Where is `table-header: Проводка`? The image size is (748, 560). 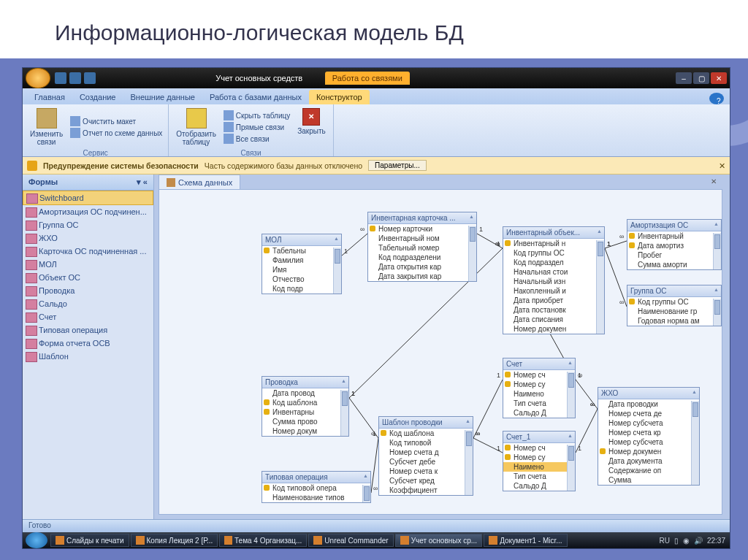 table-header: Проводка is located at coordinates (305, 383).